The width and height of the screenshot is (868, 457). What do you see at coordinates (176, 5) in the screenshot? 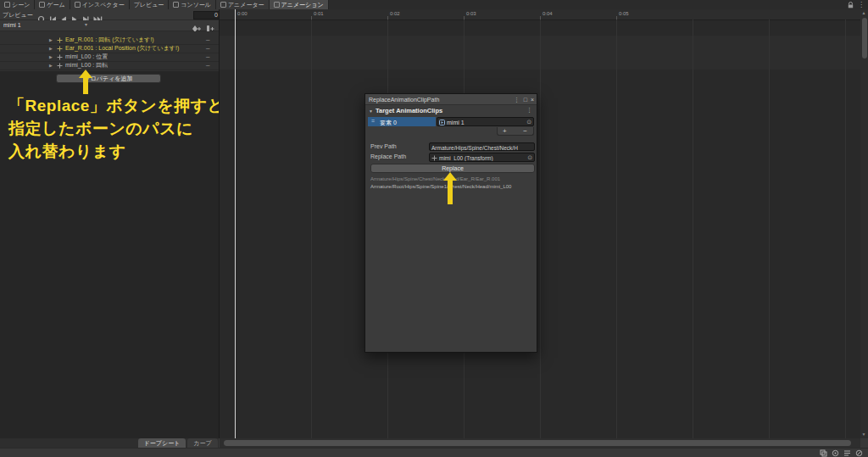
I see `console-icon` at bounding box center [176, 5].